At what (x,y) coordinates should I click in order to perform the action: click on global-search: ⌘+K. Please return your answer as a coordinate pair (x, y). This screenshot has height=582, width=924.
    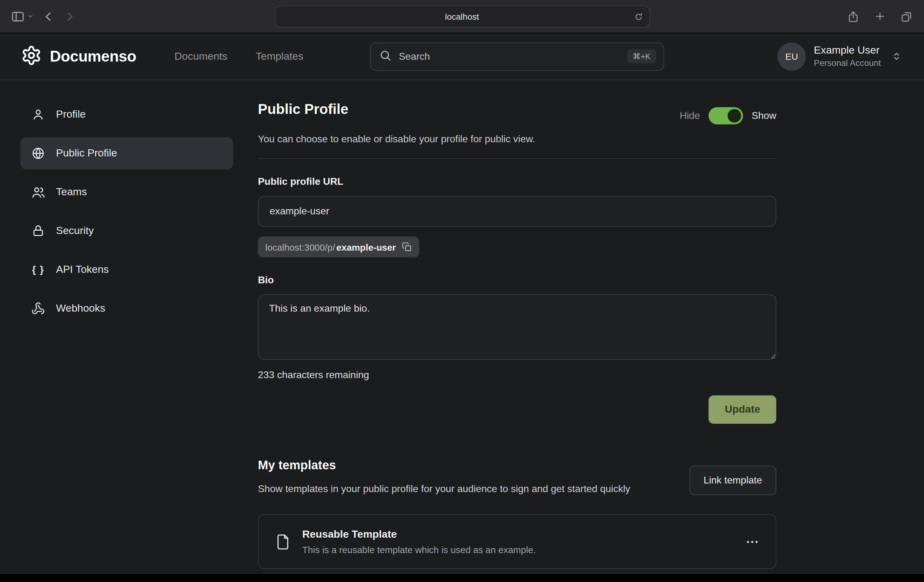
    Looking at the image, I should click on (517, 56).